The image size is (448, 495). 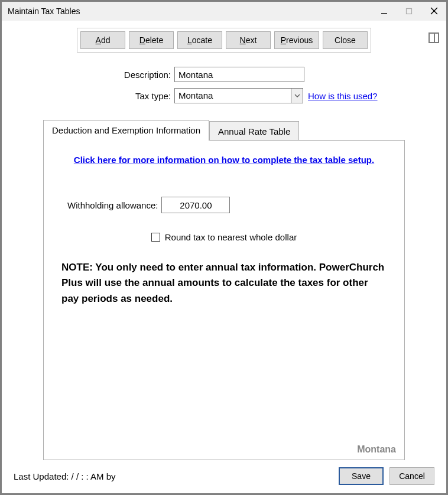 What do you see at coordinates (224, 477) in the screenshot?
I see `footer: Last Updated: / / : : AM by Save Cancel` at bounding box center [224, 477].